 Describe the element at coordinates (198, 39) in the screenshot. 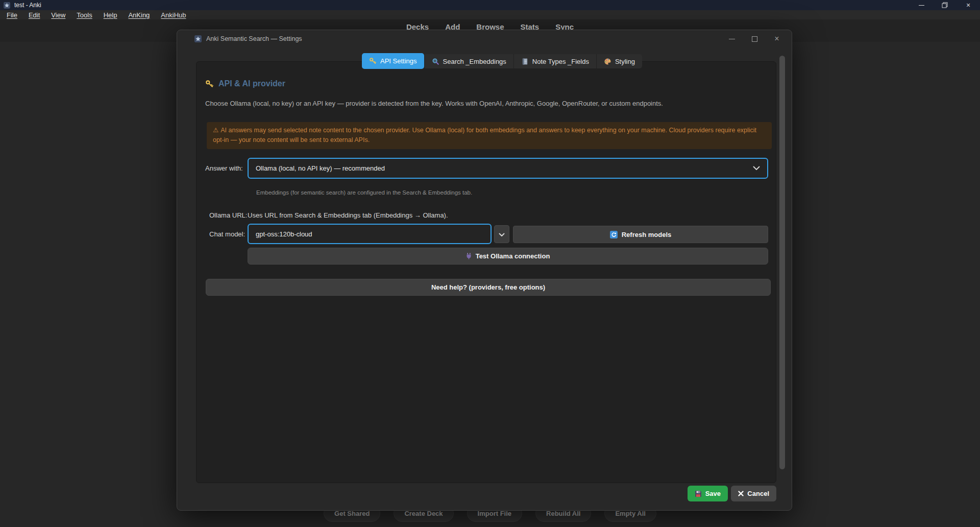

I see `dialog-anki-icon` at that location.